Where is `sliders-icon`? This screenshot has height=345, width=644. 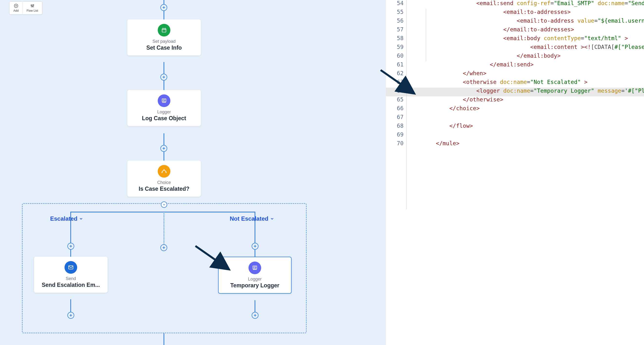 sliders-icon is located at coordinates (32, 6).